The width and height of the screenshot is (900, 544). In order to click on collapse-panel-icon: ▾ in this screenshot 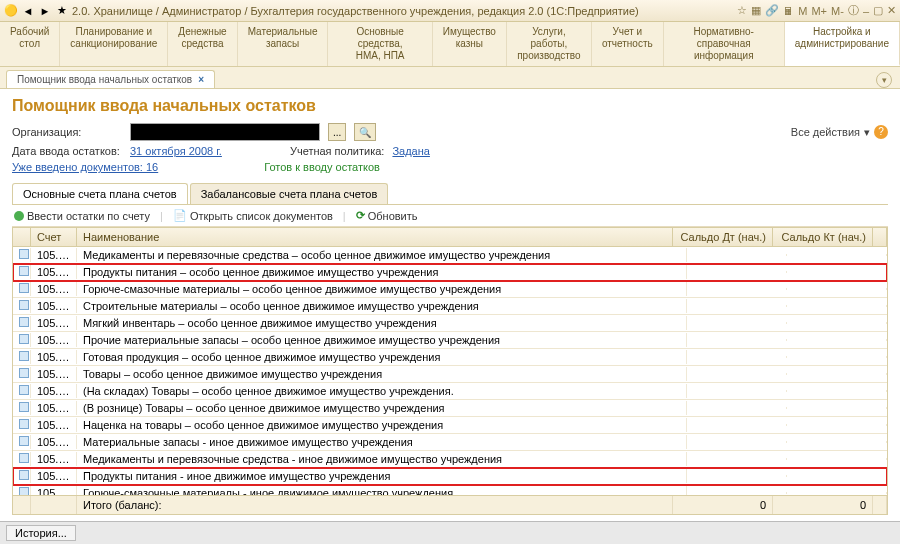, I will do `click(884, 80)`.